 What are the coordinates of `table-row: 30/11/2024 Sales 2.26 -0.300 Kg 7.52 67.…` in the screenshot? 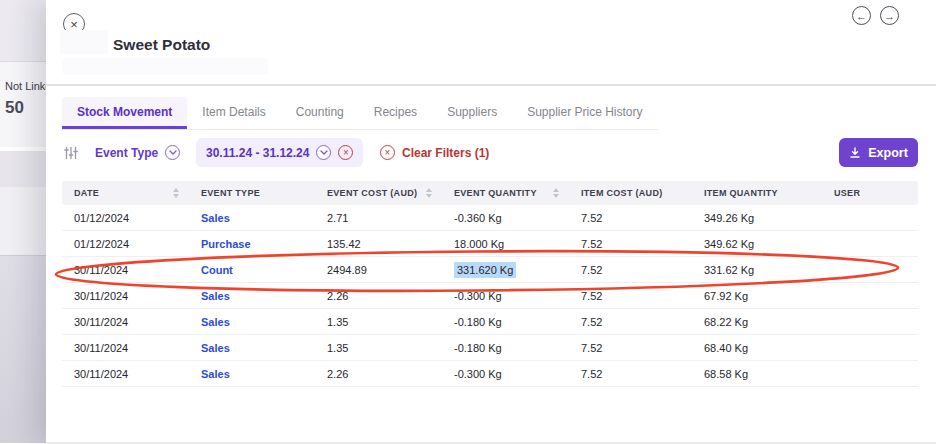 It's located at (490, 296).